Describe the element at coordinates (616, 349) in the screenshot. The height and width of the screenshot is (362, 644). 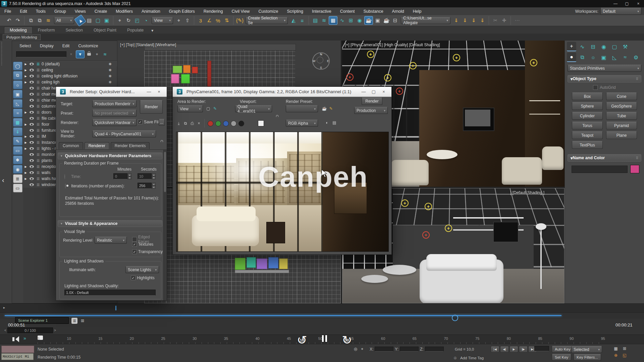
I see `viewport-layout-tabs-icon: ▦` at that location.